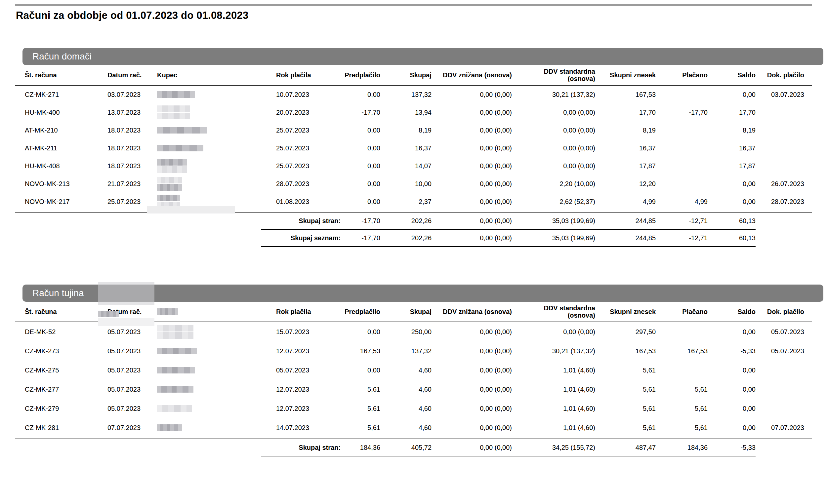  I want to click on summary-value-vat-reduced-base: 0,00 (0,00), so click(472, 221).